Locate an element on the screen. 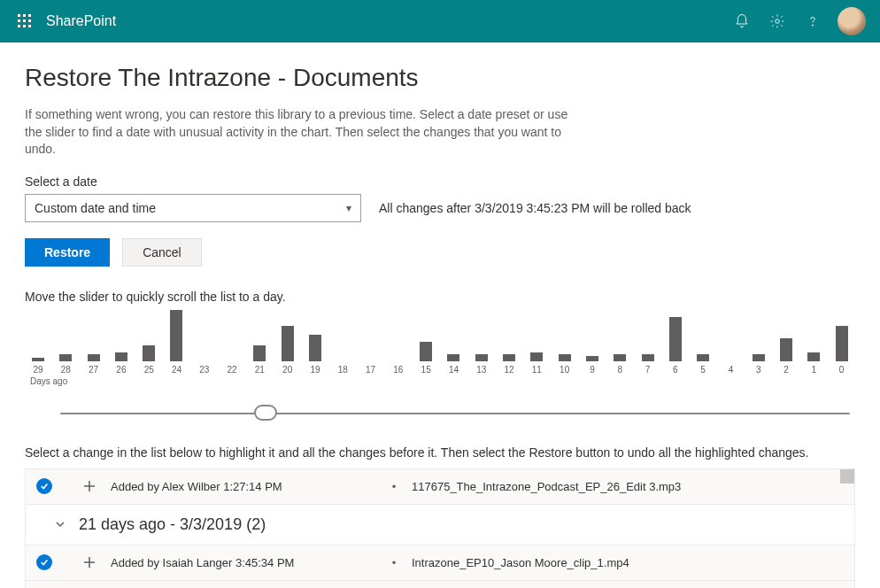  chart-bar: 28 is located at coordinates (66, 365).